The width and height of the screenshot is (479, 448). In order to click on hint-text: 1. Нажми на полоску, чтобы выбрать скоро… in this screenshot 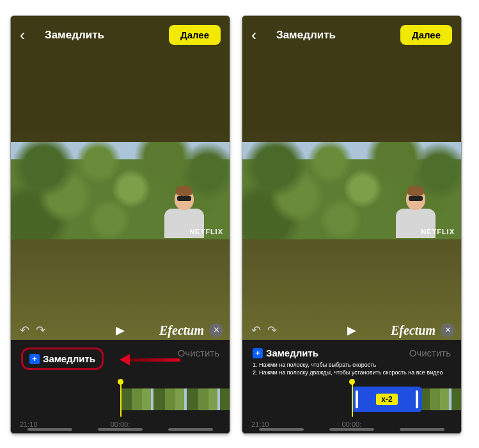, I will do `click(352, 367)`.